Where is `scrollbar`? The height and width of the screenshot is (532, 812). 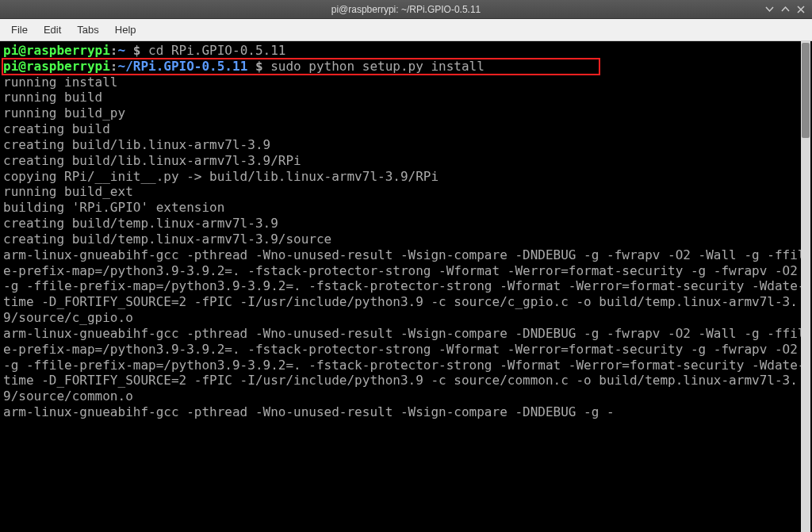
scrollbar is located at coordinates (806, 287).